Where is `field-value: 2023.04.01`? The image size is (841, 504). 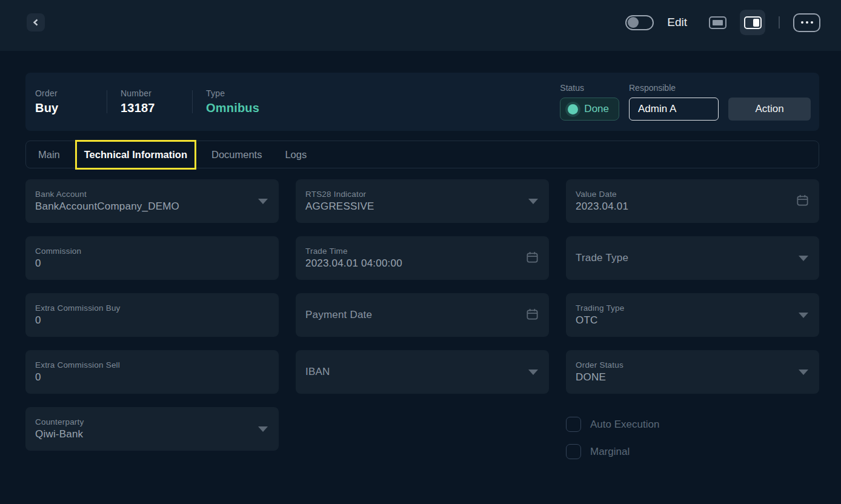 field-value: 2023.04.01 is located at coordinates (602, 207).